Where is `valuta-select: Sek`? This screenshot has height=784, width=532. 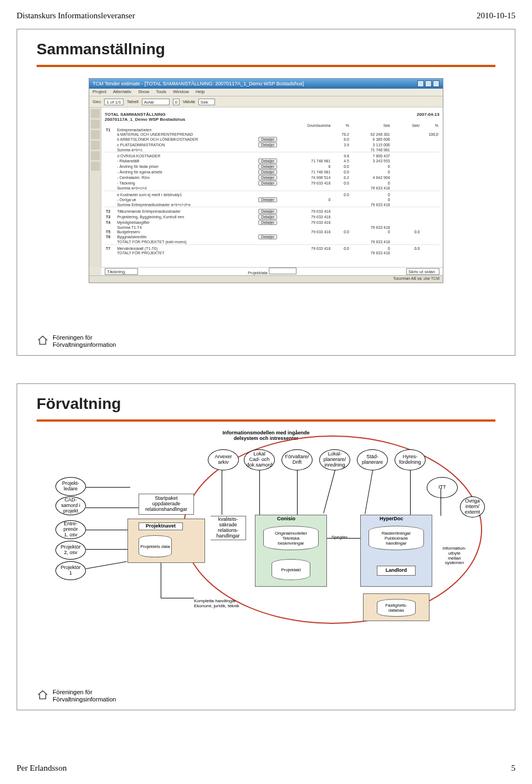 valuta-select: Sek is located at coordinates (207, 102).